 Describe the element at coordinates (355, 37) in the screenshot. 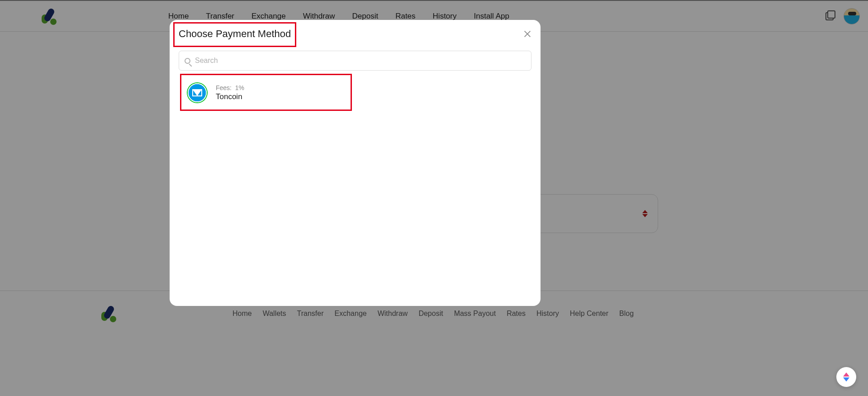

I see `modal-header: Choose Payment Method` at that location.